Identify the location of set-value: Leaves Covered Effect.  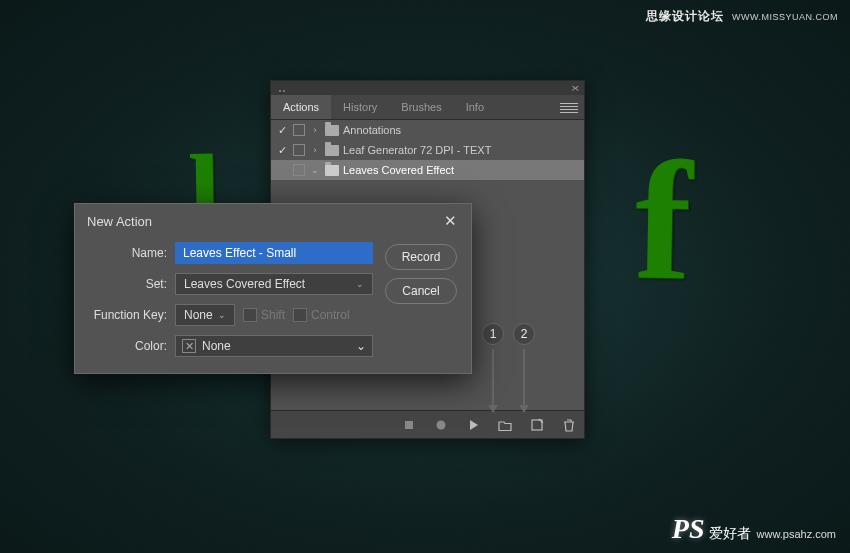
(244, 284).